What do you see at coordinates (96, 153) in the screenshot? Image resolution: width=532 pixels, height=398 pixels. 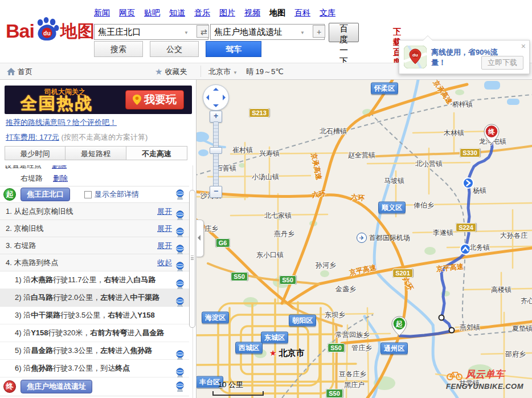 I see `route-strategy-tabs: 最少时间最短路程不走高速` at bounding box center [96, 153].